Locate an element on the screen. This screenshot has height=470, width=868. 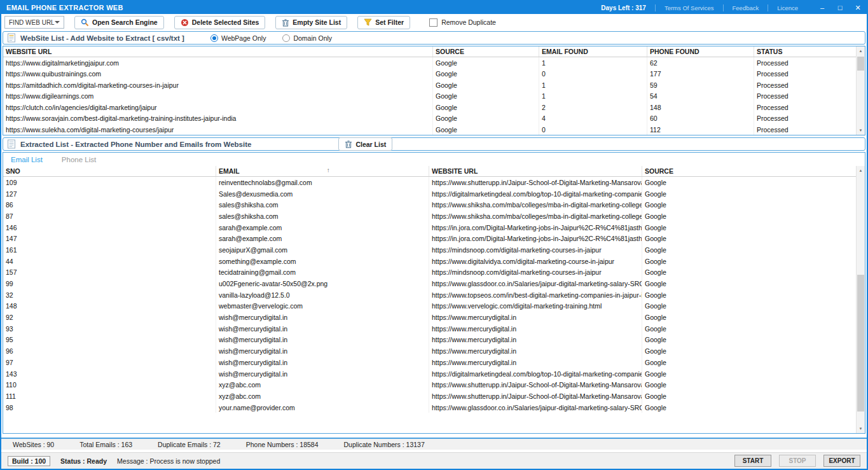
cell-website-url: https://www.mercurydigital.in is located at coordinates (535, 351).